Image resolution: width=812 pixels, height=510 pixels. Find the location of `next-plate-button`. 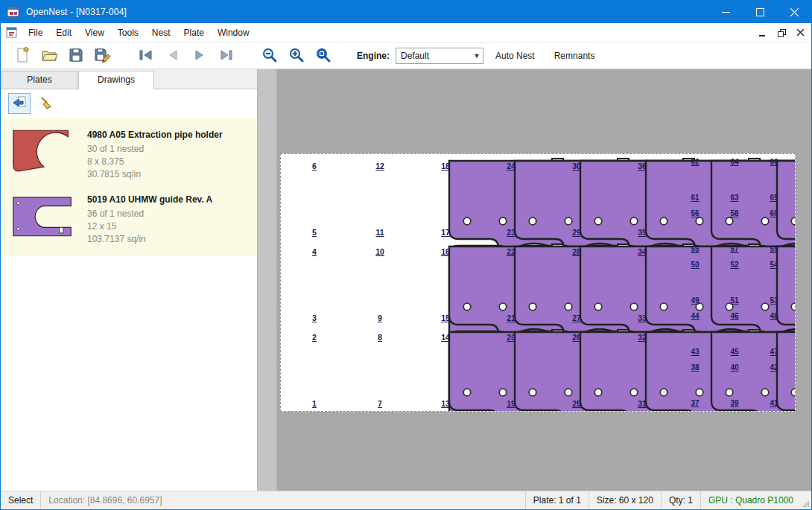

next-plate-button is located at coordinates (200, 56).